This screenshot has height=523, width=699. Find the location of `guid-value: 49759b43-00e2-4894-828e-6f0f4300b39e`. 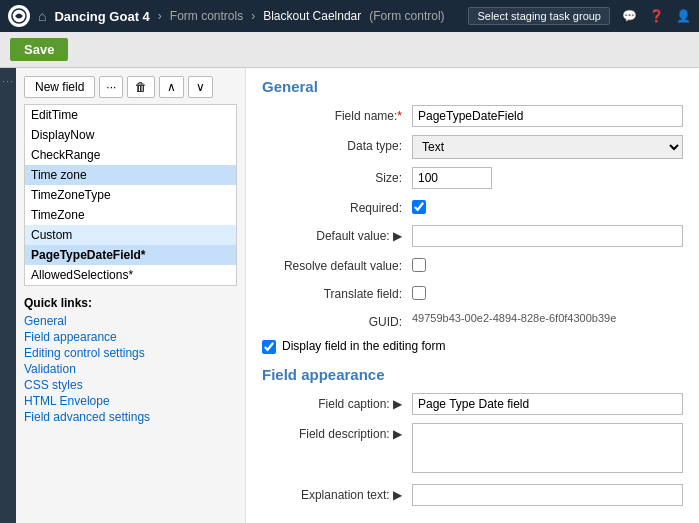

guid-value: 49759b43-00e2-4894-828e-6f0f4300b39e is located at coordinates (548, 318).